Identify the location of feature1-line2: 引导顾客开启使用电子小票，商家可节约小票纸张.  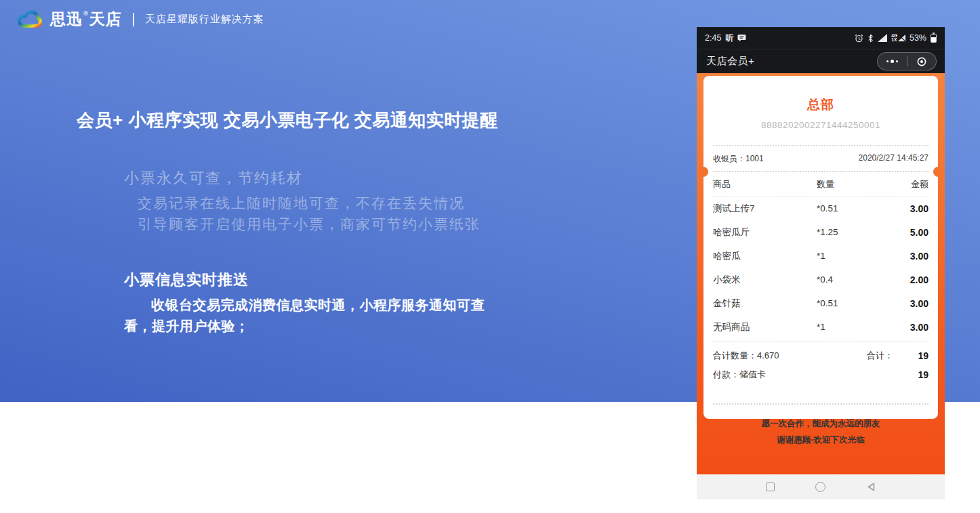
(309, 224).